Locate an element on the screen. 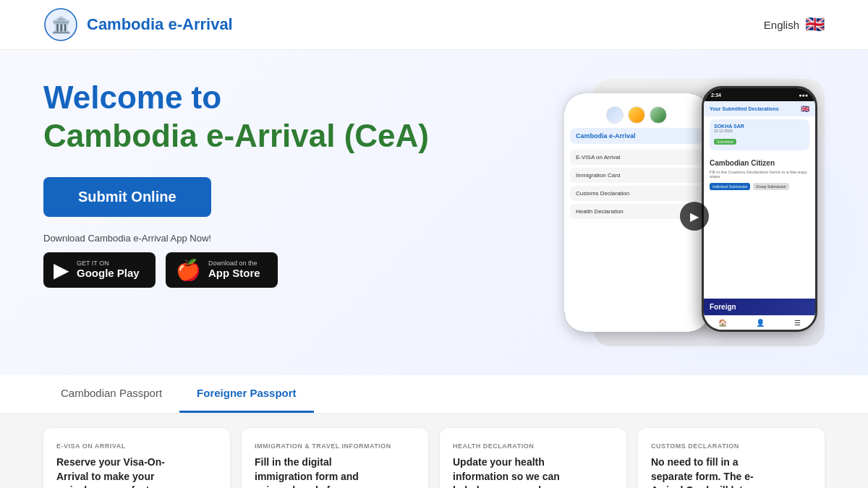  card-immigration: IMMIGRATION & TRAVEL INFORMATION Fill in… is located at coordinates (335, 458).